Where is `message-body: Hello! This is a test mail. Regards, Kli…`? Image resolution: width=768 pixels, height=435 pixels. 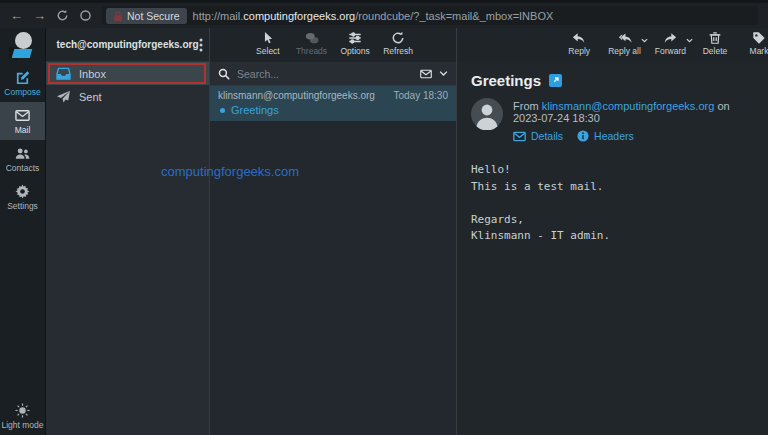 message-body: Hello! This is a test mail. Regards, Kli… is located at coordinates (612, 204).